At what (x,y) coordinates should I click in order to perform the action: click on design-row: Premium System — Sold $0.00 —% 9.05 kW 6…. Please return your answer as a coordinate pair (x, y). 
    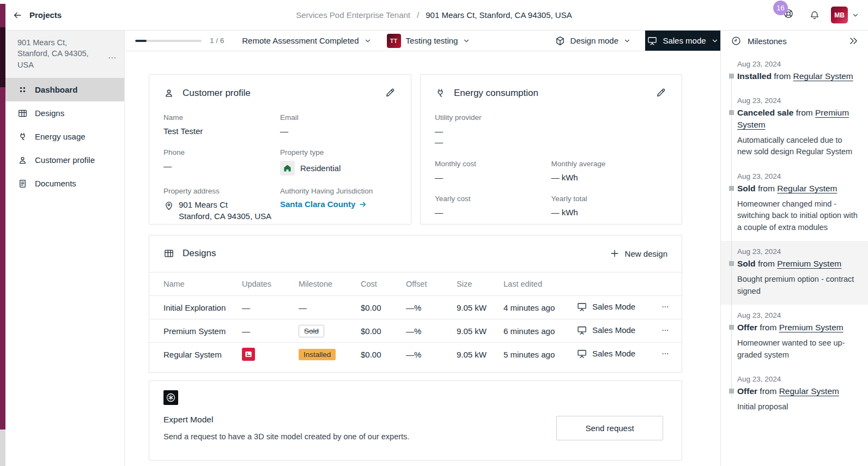
    Looking at the image, I should click on (416, 331).